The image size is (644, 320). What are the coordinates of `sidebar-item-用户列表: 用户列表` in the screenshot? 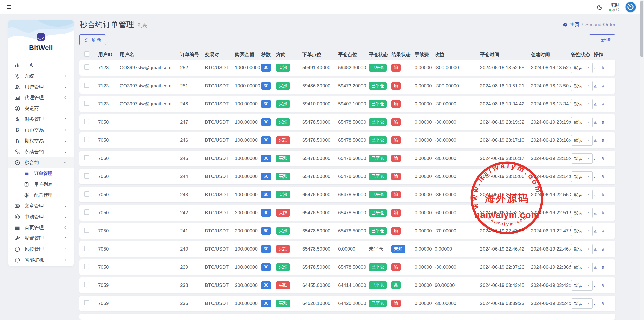 It's located at (41, 184).